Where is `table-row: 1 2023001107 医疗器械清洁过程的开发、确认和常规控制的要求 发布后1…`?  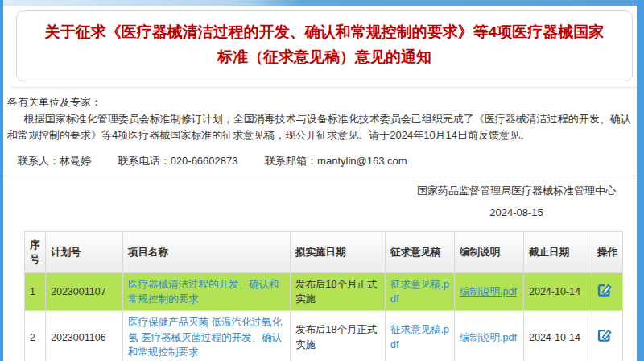
table-row: 1 2023001107 医疗器械清洁过程的开发、确认和常规控制的要求 发布后1… is located at coordinates (324, 292).